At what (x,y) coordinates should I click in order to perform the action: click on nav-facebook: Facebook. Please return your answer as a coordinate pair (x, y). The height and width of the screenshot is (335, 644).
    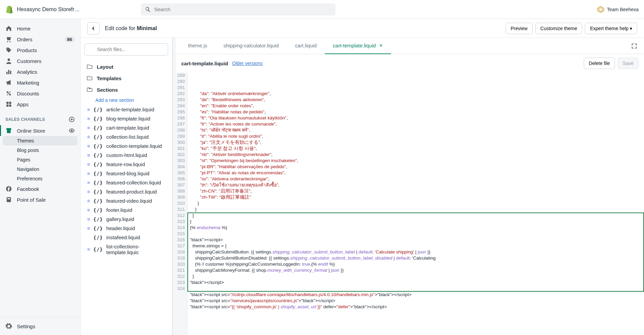
    Looking at the image, I should click on (40, 189).